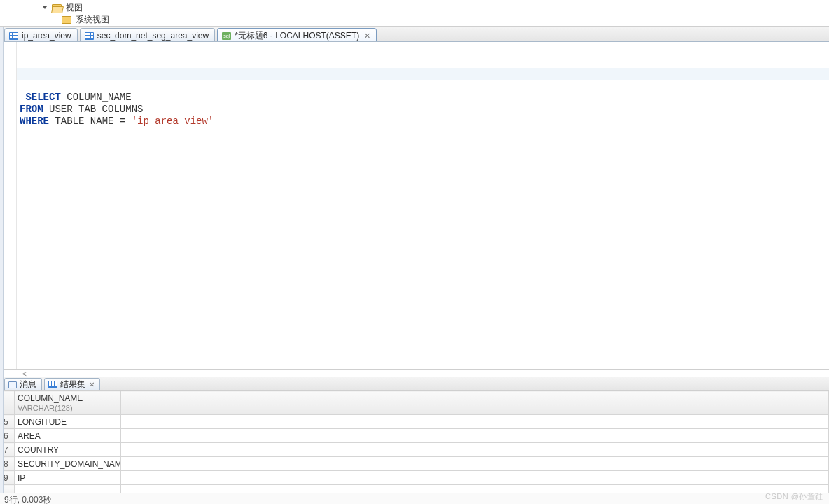 Image resolution: width=829 pixels, height=504 pixels. What do you see at coordinates (415, 422) in the screenshot?
I see `table-row: 5 LONGITUDE` at bounding box center [415, 422].